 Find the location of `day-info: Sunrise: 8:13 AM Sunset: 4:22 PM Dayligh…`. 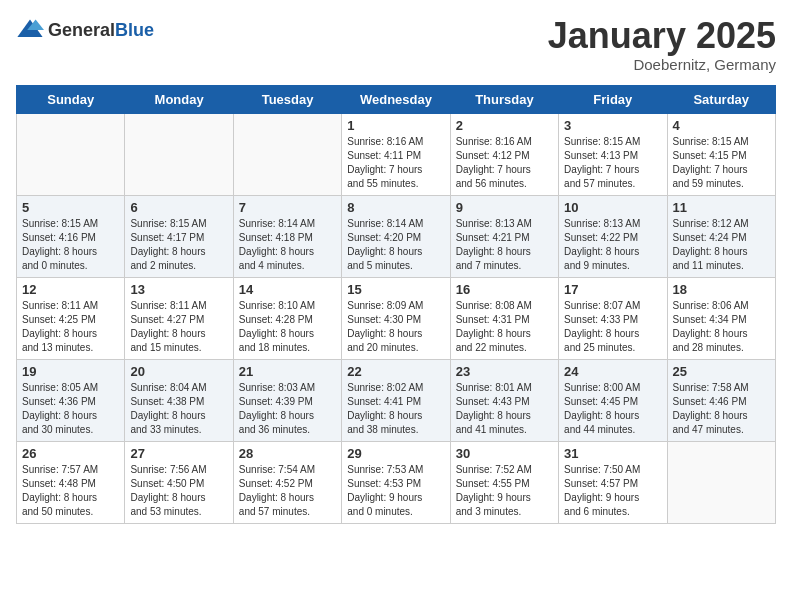

day-info: Sunrise: 8:13 AM Sunset: 4:22 PM Dayligh… is located at coordinates (612, 245).